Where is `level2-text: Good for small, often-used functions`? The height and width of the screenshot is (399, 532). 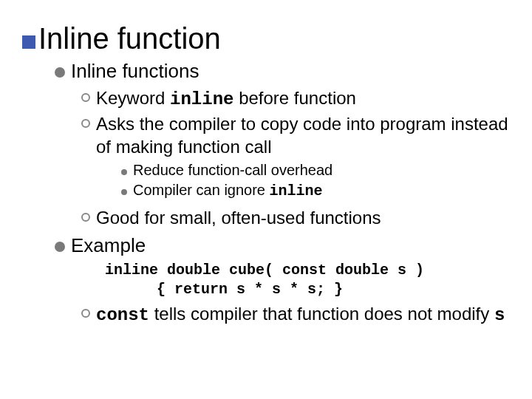 level2-text: Good for small, often-used functions is located at coordinates (239, 217).